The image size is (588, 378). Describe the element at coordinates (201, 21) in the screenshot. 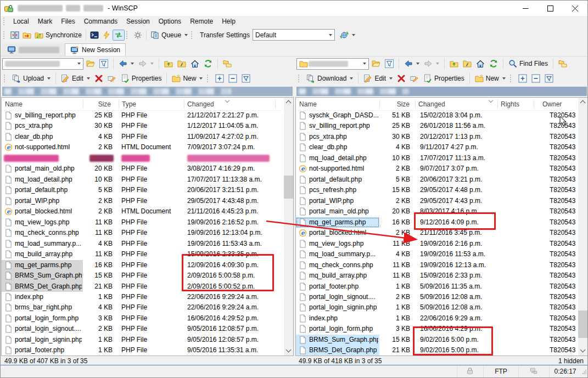

I see `menu-remote: Remote` at that location.